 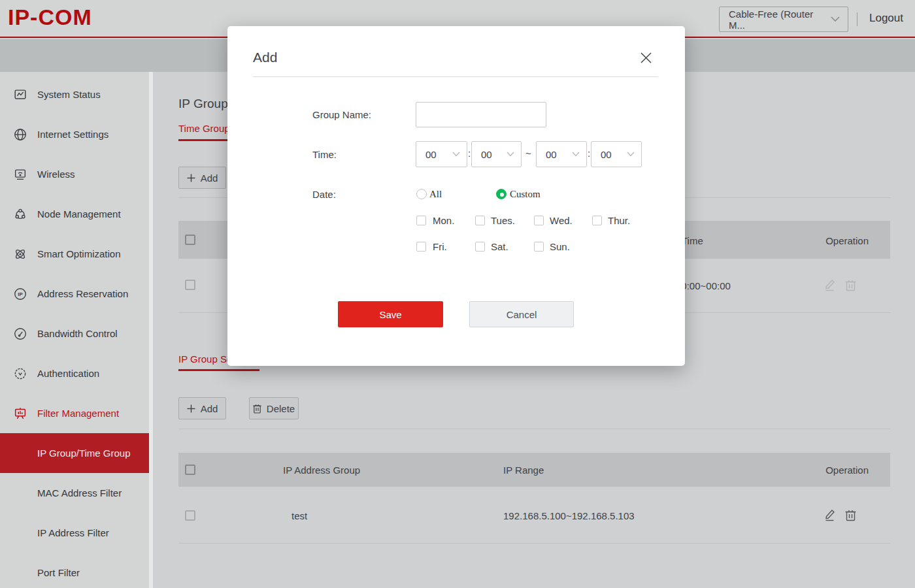 What do you see at coordinates (525, 195) in the screenshot?
I see `radio-custom-label: Custom` at bounding box center [525, 195].